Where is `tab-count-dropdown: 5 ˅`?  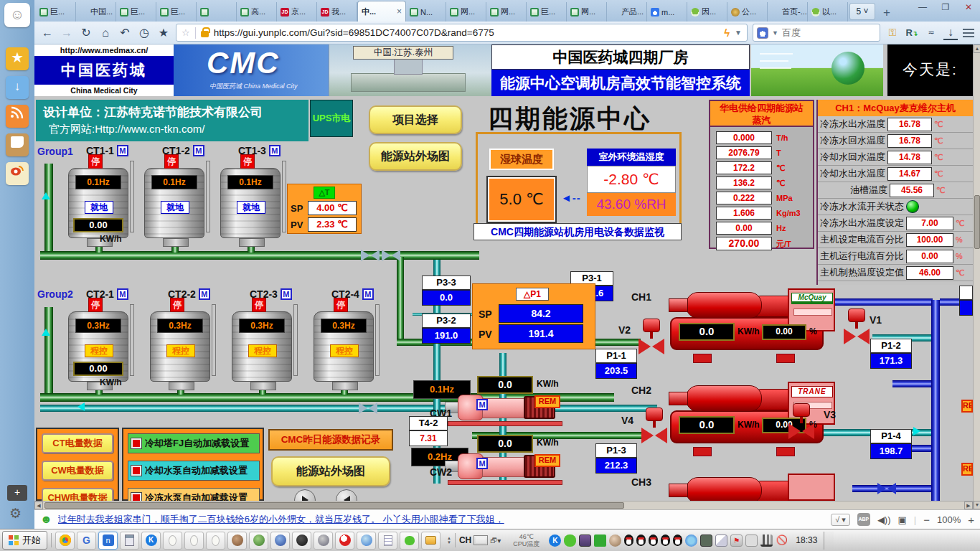 tab-count-dropdown: 5 ˅ is located at coordinates (862, 11).